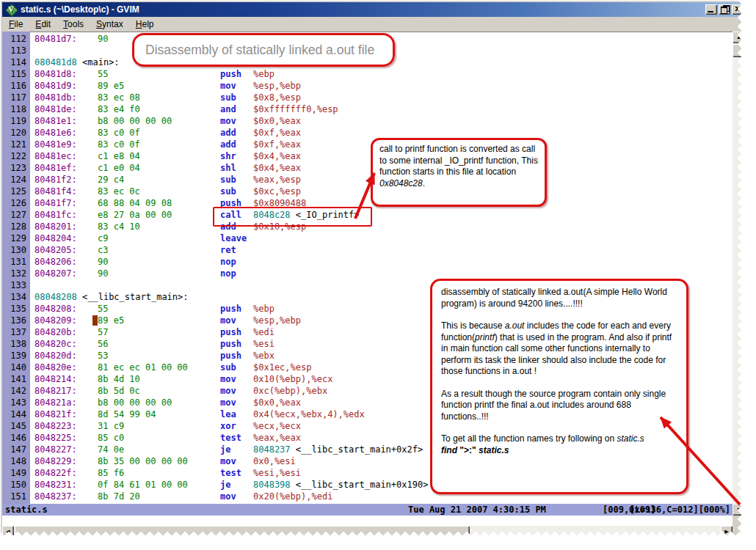 The width and height of the screenshot is (756, 550). What do you see at coordinates (15, 51) in the screenshot?
I see `line-number: 113` at bounding box center [15, 51].